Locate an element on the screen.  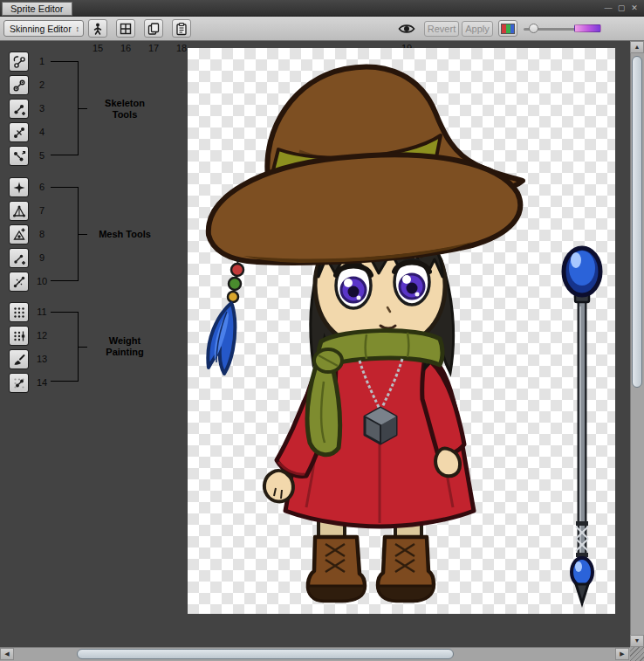
copy-icon is located at coordinates (154, 29).